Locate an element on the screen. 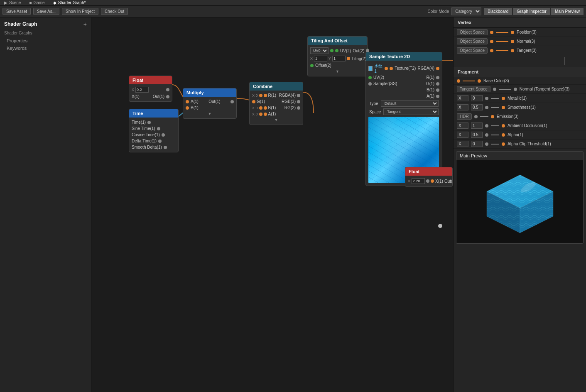 The width and height of the screenshot is (586, 392). check-out-button: Check Out is located at coordinates (115, 12).